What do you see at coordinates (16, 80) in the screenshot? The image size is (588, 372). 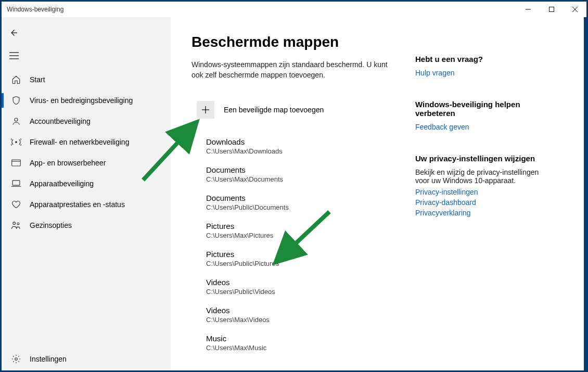 I see `home-icon` at bounding box center [16, 80].